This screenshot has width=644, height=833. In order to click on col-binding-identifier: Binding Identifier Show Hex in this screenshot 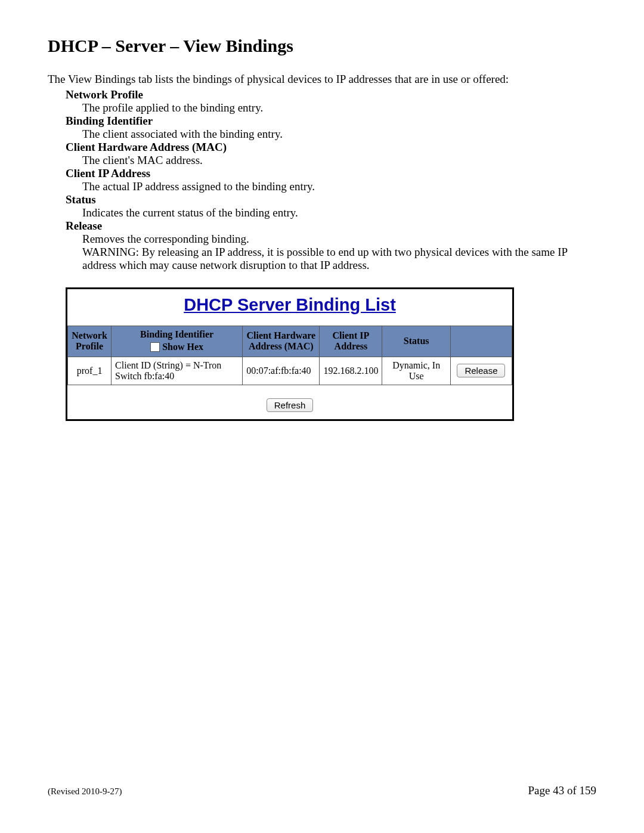, I will do `click(177, 342)`.